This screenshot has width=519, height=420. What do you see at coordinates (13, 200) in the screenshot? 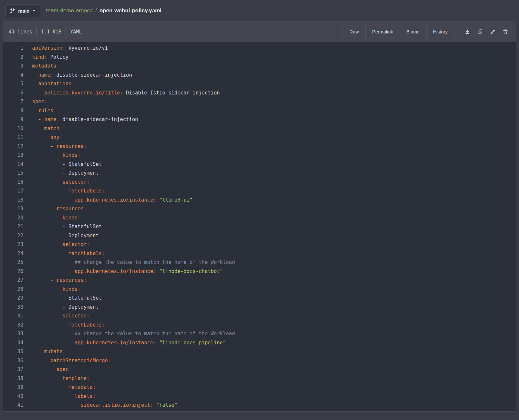
I see `line-number: 18` at bounding box center [13, 200].